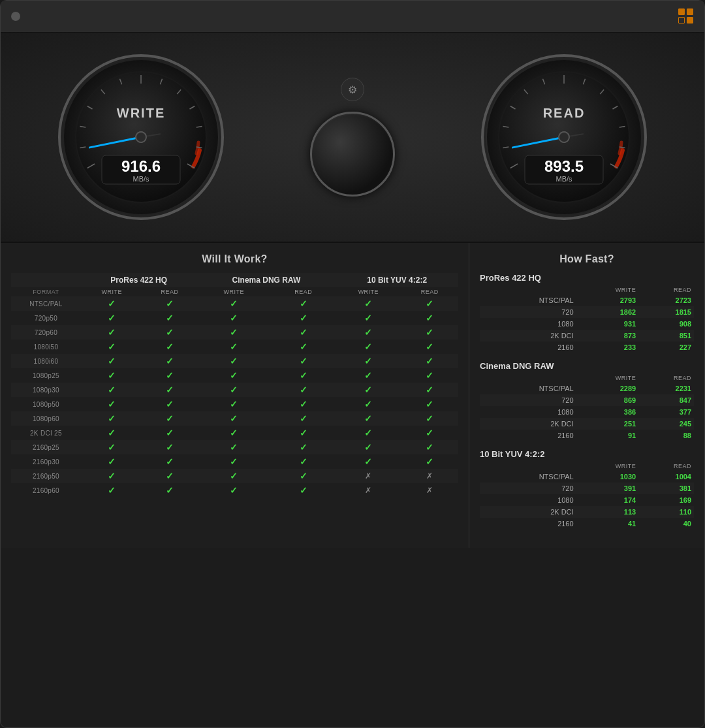  Describe the element at coordinates (666, 524) in the screenshot. I see `fast-read-val: 40` at that location.